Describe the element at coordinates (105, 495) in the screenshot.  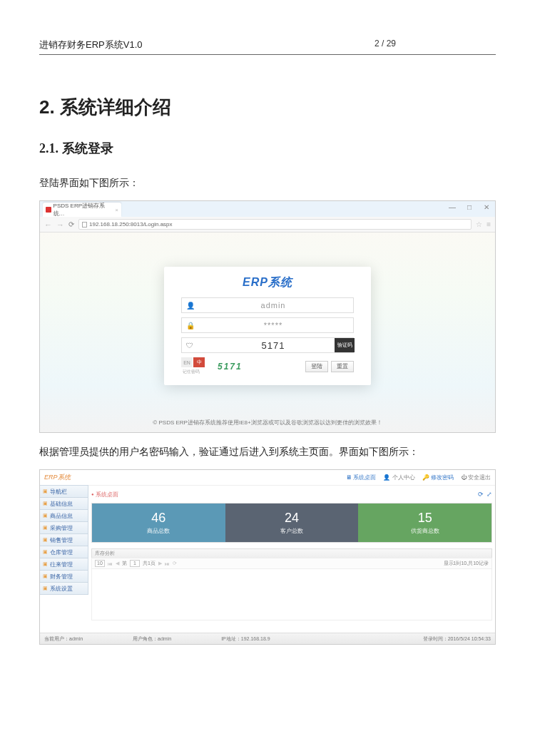
I see `tab-desktop: 系统桌面` at that location.